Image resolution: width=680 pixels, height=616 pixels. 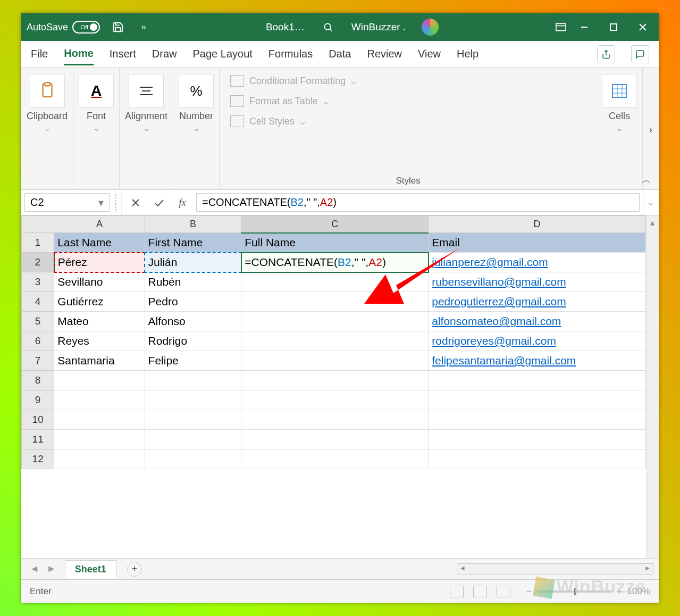 What do you see at coordinates (619, 91) in the screenshot?
I see `cells-button` at bounding box center [619, 91].